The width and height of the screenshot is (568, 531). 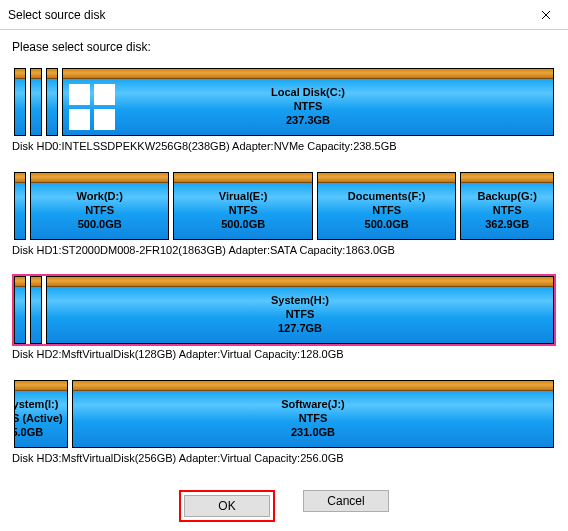 What do you see at coordinates (284, 206) in the screenshot?
I see `partition-row: Work(D:) NTFS 500.0GBVirual(E:) NTFS 500…` at bounding box center [284, 206].